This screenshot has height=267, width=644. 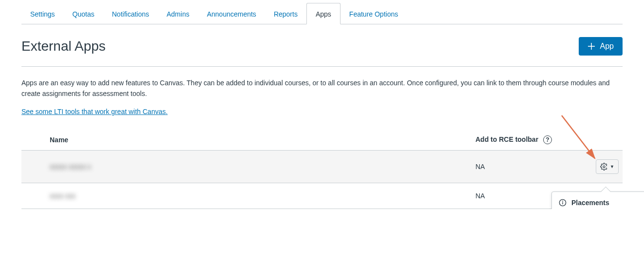 I want to click on header-rce: Add to RCE toolbar ?, so click(x=520, y=140).